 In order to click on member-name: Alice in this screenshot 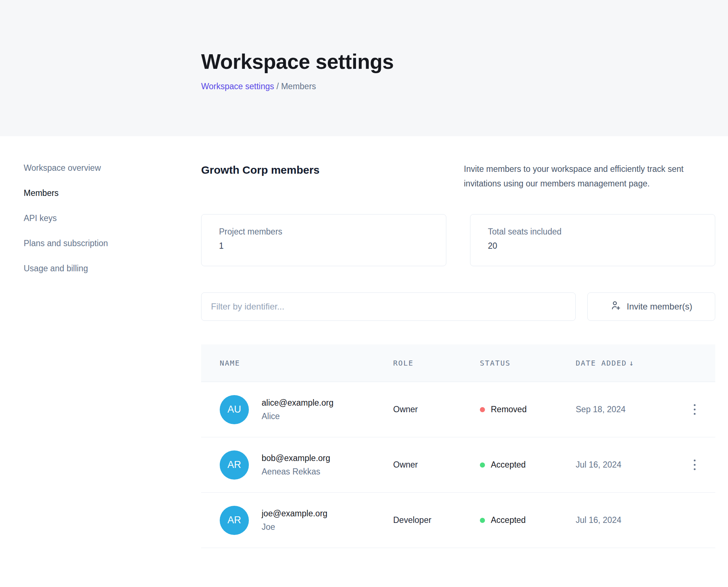, I will do `click(297, 417)`.